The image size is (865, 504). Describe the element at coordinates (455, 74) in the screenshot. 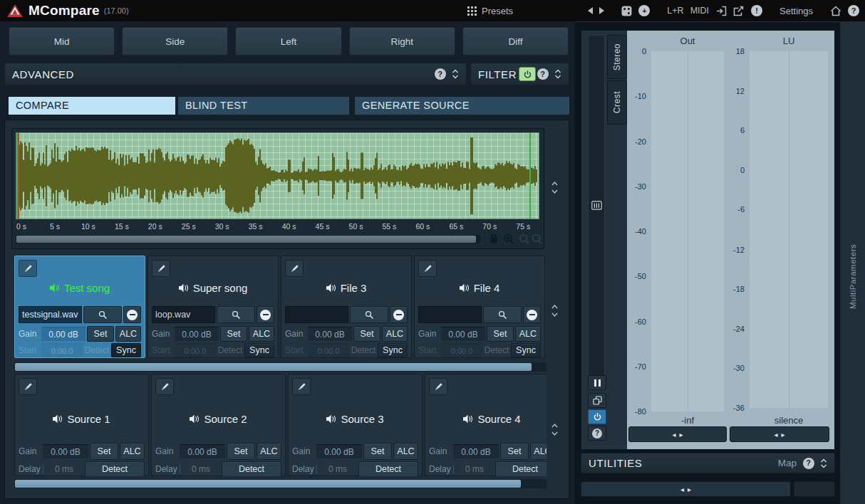

I see `advanced-collapse-control` at that location.